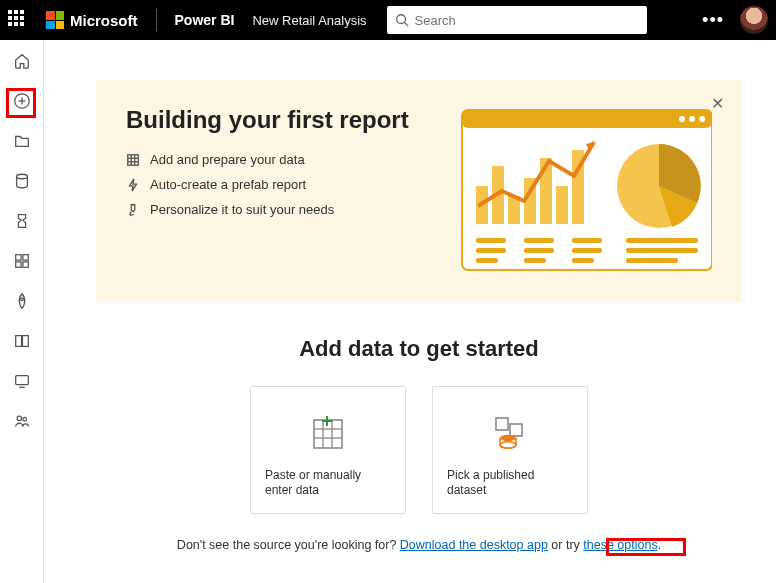 The width and height of the screenshot is (776, 583). Describe the element at coordinates (328, 484) in the screenshot. I see `card-label: Paste or manually enter data` at that location.